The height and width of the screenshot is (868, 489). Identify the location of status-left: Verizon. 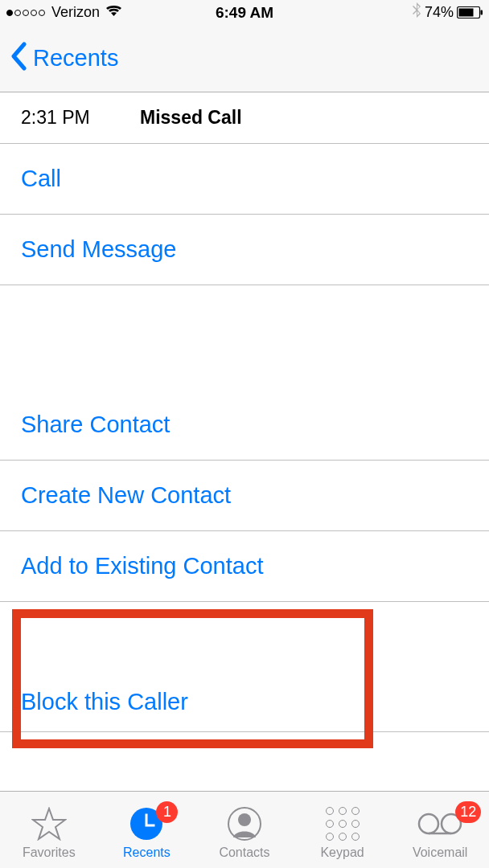
(64, 13).